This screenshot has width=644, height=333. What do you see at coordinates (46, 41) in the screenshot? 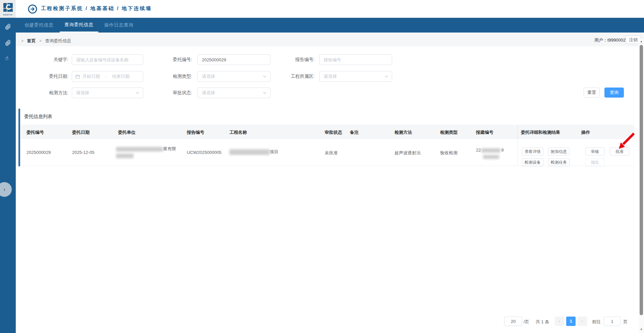
I see `breadcrumb: > 首页 > 查询委托信息` at bounding box center [46, 41].